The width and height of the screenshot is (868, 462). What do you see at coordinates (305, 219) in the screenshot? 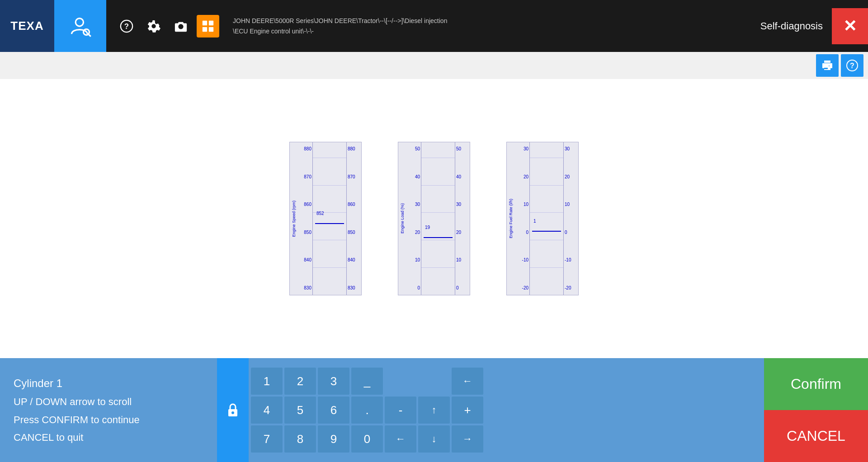
I see `chart1-scale-left: 880 870 860 850 840 830` at bounding box center [305, 219].